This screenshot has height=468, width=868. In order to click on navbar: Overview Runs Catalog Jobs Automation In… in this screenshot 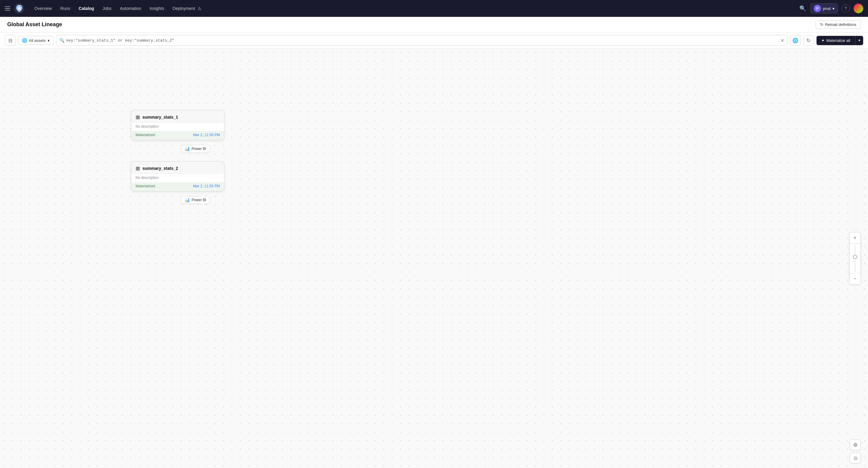, I will do `click(434, 8)`.